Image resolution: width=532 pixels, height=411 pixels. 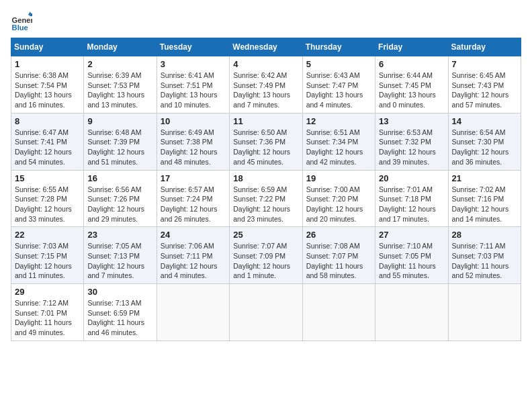 I want to click on day-info: Sunrise: 6:51 AMSunset: 7:34 PMDaylight:…, so click(x=339, y=148).